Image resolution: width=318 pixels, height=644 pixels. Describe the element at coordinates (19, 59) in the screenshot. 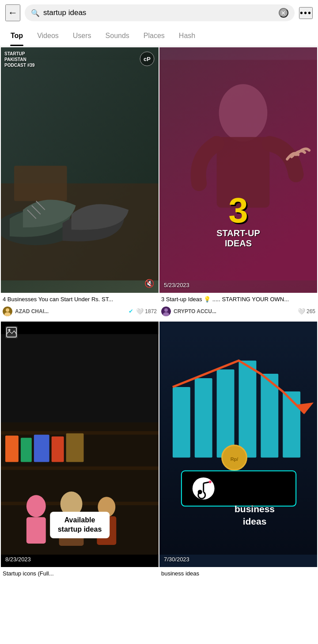

I see `overlay-tl-1: STARTUPPAKISTANPODCAST #39` at that location.